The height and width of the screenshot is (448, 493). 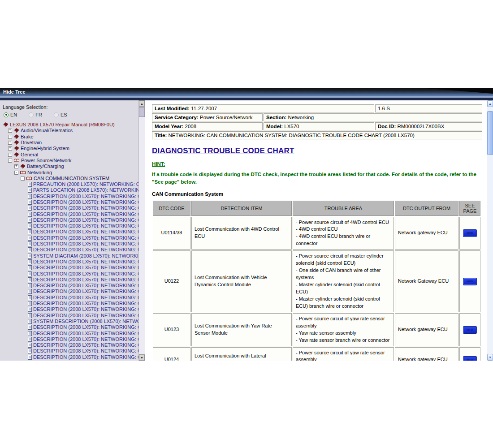 I want to click on tree-item-leaf: SYSTEM DIAGRAM (2008 LX570): NETWORKING:…, so click(x=73, y=256).